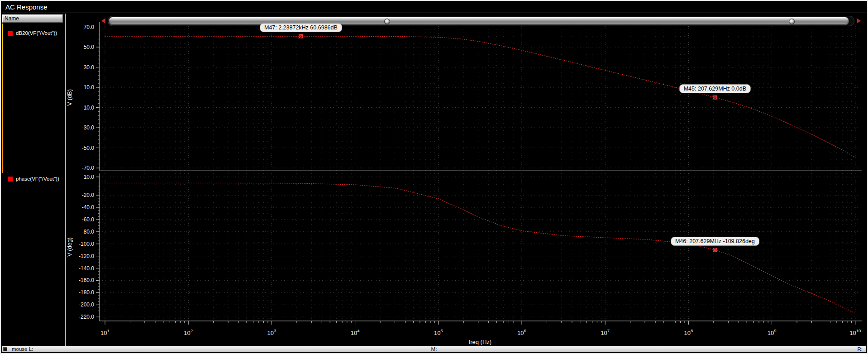 The height and width of the screenshot is (354, 868). I want to click on svg-text: 50.0, so click(89, 47).